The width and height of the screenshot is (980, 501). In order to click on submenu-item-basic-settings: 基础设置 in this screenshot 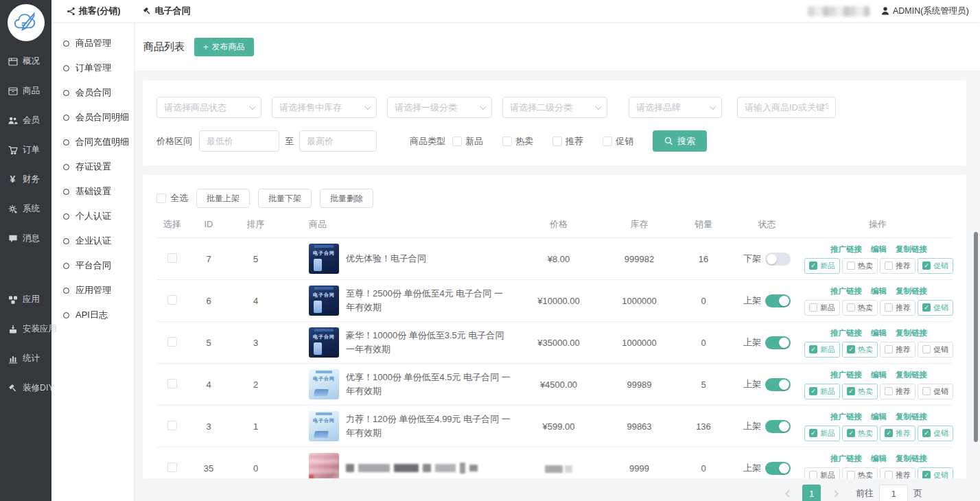, I will do `click(93, 191)`.